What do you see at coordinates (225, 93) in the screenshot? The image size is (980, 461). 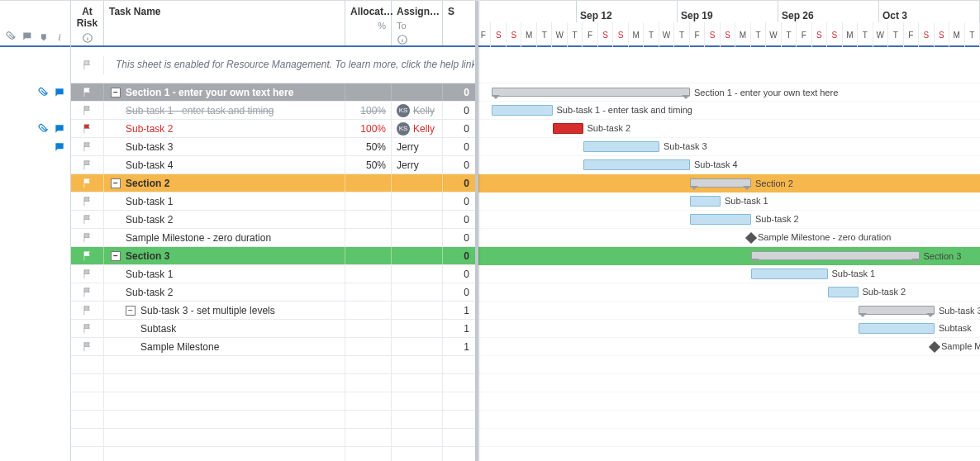 I see `task-name-cell: −Section 1 - enter your own text here` at bounding box center [225, 93].